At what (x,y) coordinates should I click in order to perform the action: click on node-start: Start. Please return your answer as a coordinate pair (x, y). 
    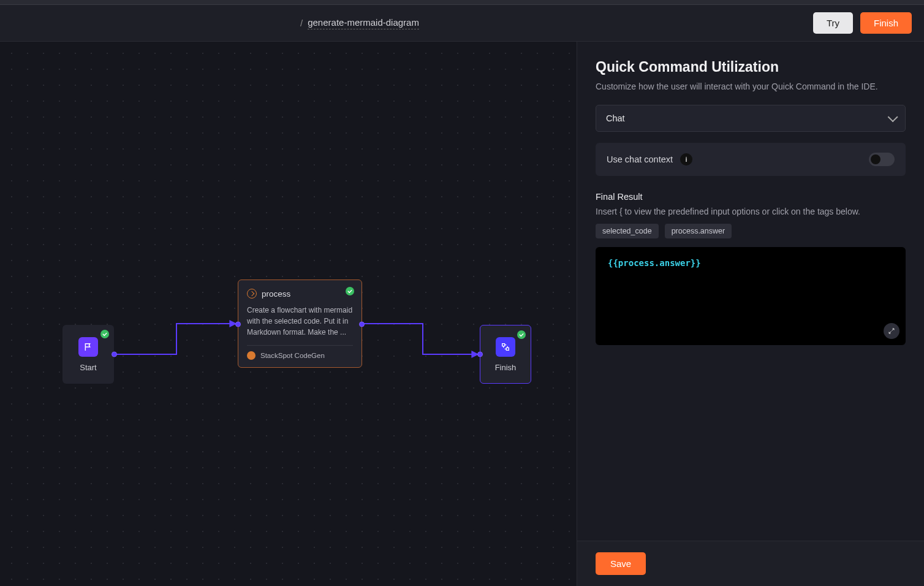
    Looking at the image, I should click on (88, 354).